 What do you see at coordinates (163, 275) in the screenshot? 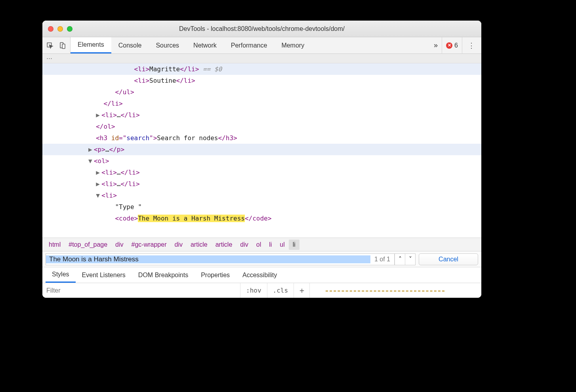
I see `subtab-dom-breakpoints: DOM Breakpoints` at bounding box center [163, 275].